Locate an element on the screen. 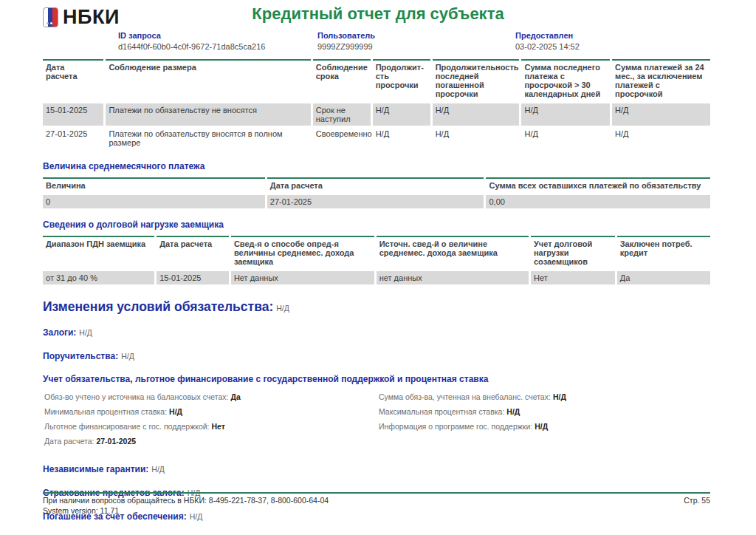 The image size is (756, 535). table-cell: Нет данных is located at coordinates (303, 278).